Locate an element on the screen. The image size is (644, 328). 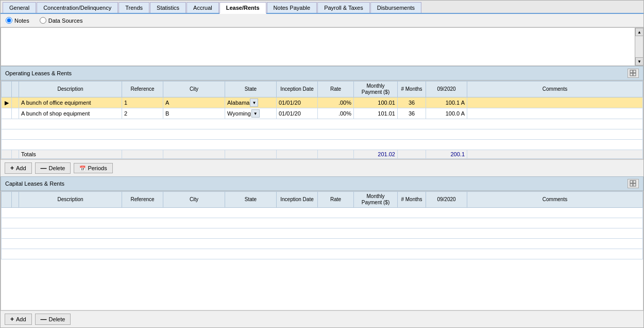
radio-datasources-label: Data Sources is located at coordinates (66, 21).